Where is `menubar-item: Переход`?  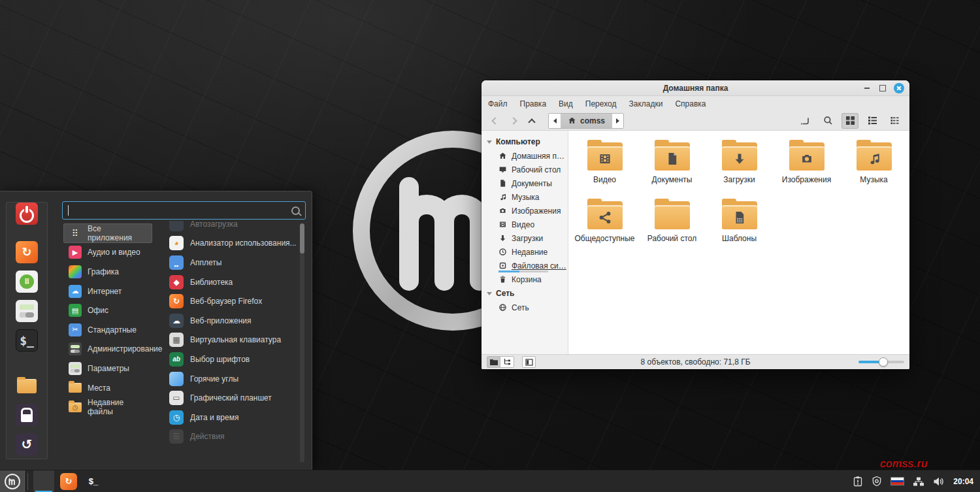
menubar-item: Переход is located at coordinates (601, 104).